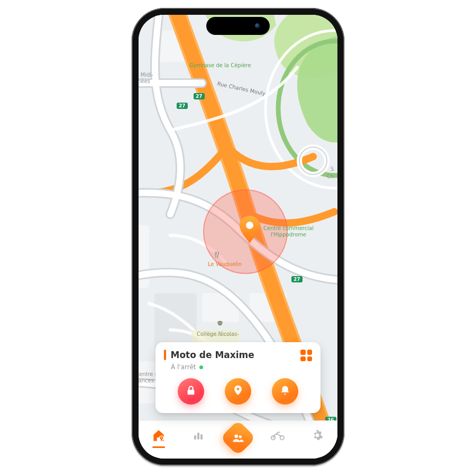 This screenshot has height=476, width=476. Describe the element at coordinates (238, 26) in the screenshot. I see `dynamic-island` at that location.